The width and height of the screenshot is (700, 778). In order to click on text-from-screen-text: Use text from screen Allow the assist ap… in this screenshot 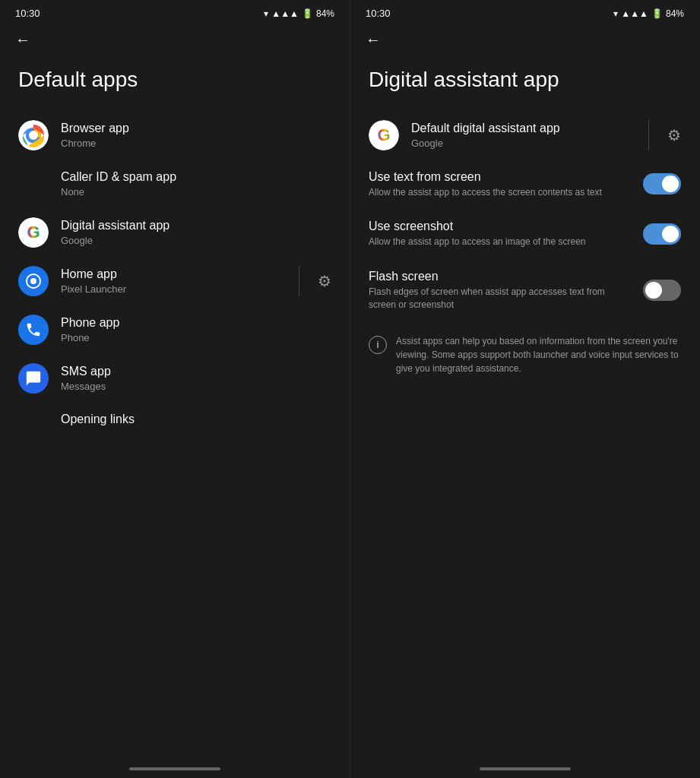, I will do `click(502, 185)`.